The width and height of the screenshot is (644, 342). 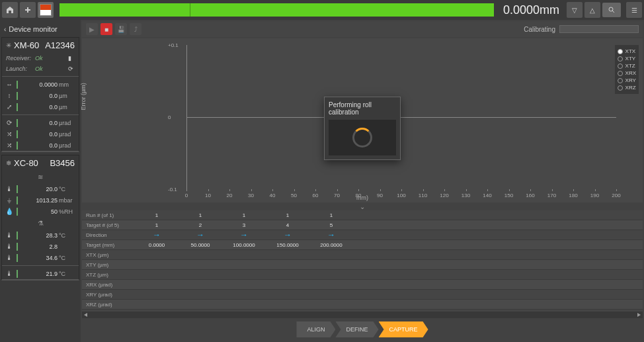 What do you see at coordinates (627, 66) in the screenshot?
I see `legend-item: XTZ` at bounding box center [627, 66].